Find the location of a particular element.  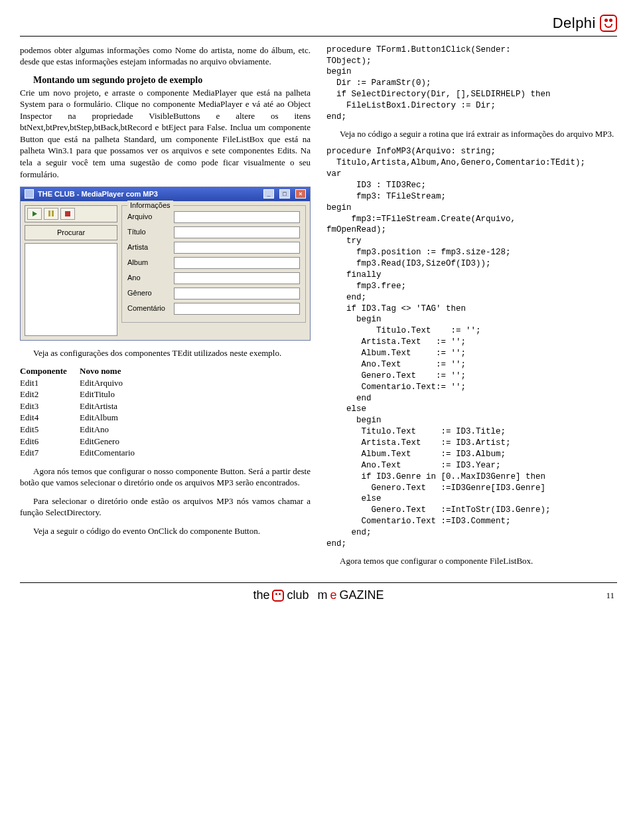

table-cell: EditAno is located at coordinates (195, 430).